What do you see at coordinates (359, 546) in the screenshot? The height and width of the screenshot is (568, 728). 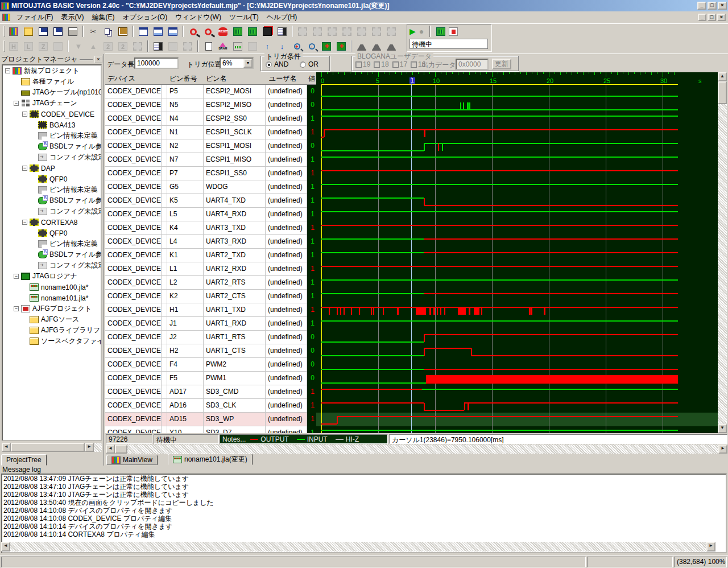 I see `log-hscrollbar: ◄ ►` at bounding box center [359, 546].